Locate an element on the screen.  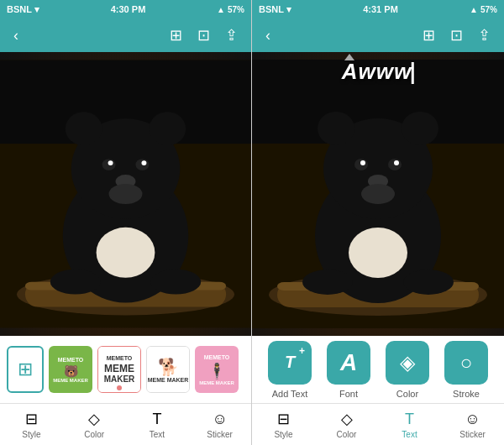
sticker-icon-left: ☺ is located at coordinates (219, 420).